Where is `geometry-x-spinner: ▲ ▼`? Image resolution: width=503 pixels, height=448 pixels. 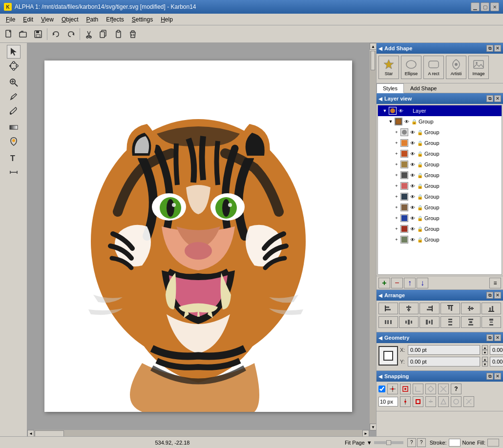 geometry-x-spinner: ▲ ▼ is located at coordinates (485, 350).